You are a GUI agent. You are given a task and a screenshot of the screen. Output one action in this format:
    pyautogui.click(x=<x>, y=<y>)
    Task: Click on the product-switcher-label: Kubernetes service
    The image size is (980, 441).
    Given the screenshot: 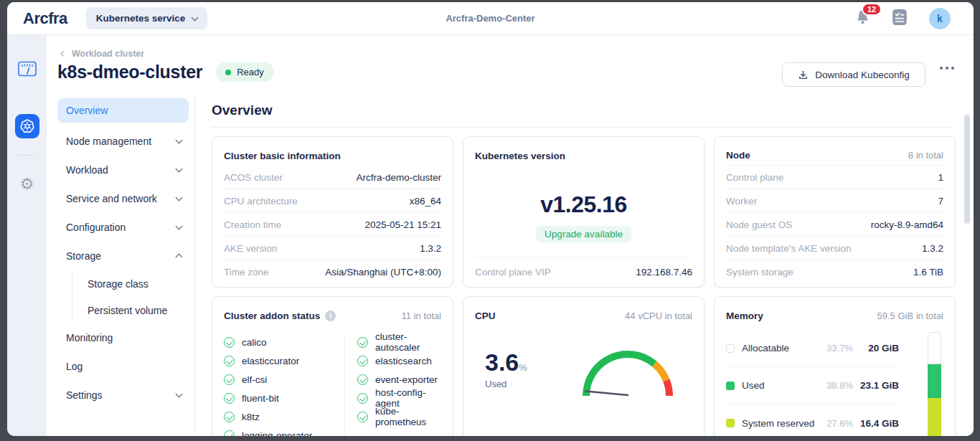 What is the action you would take?
    pyautogui.click(x=141, y=19)
    